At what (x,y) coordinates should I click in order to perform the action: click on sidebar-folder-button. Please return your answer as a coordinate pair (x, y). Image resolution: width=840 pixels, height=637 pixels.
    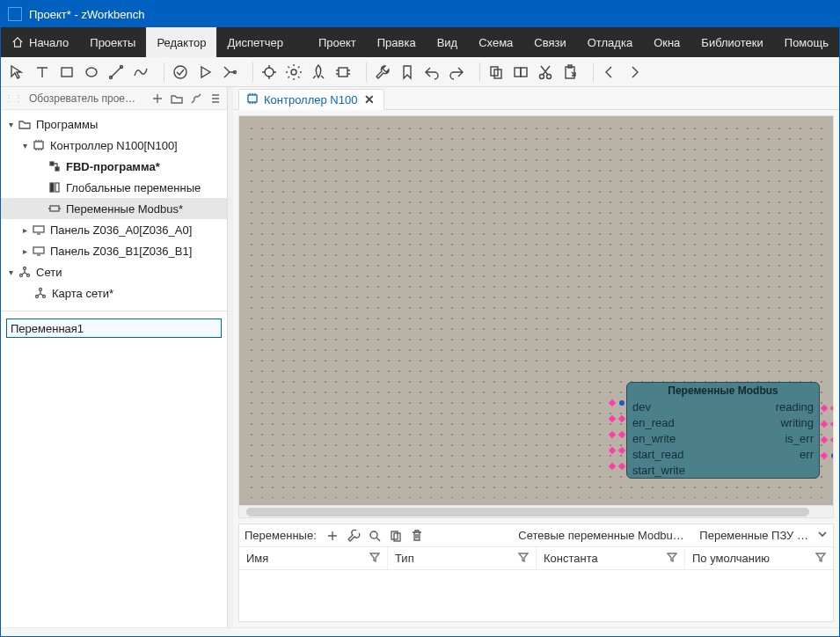
    Looking at the image, I should click on (177, 99).